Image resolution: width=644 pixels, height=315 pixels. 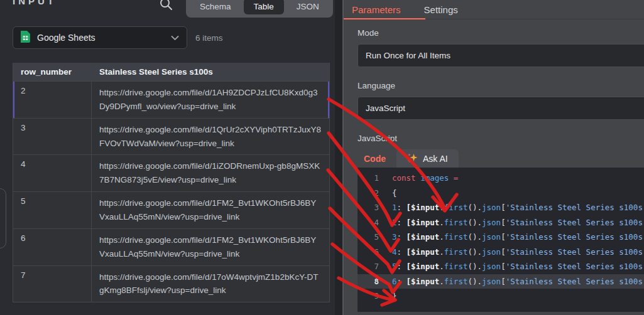 I want to click on code-line: 9}, so click(x=501, y=296).